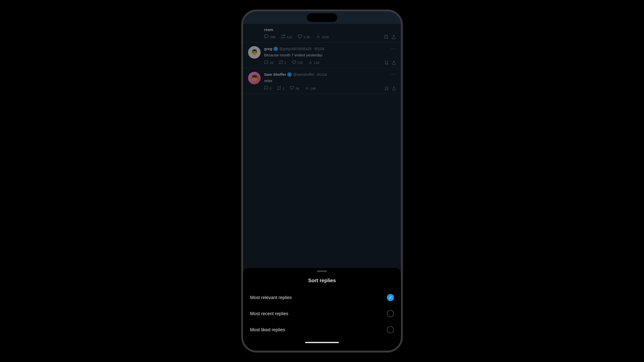 Image resolution: width=644 pixels, height=362 pixels. I want to click on radio-check-icon: ✓, so click(390, 298).